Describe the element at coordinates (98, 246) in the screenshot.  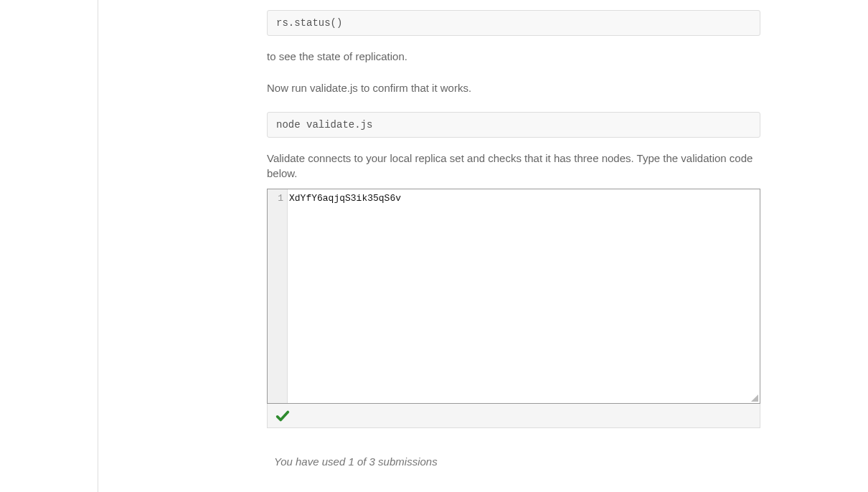
I see `sidebar-divider` at that location.